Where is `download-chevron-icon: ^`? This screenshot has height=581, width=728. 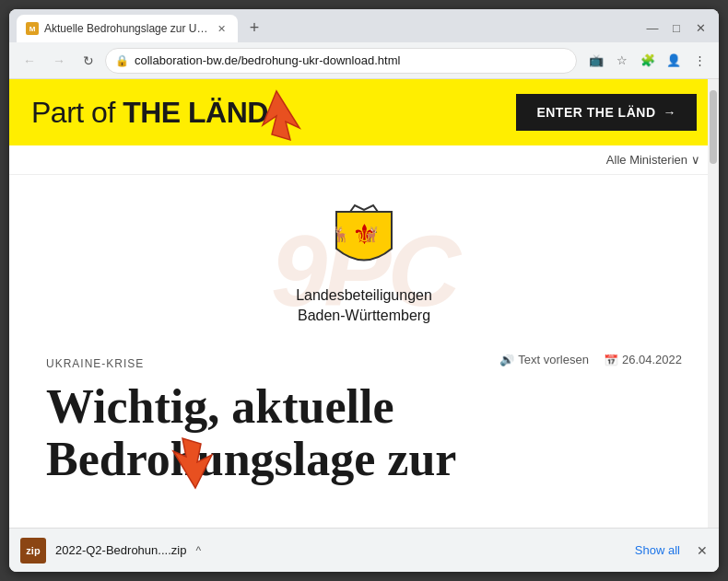 download-chevron-icon: ^ is located at coordinates (198, 551).